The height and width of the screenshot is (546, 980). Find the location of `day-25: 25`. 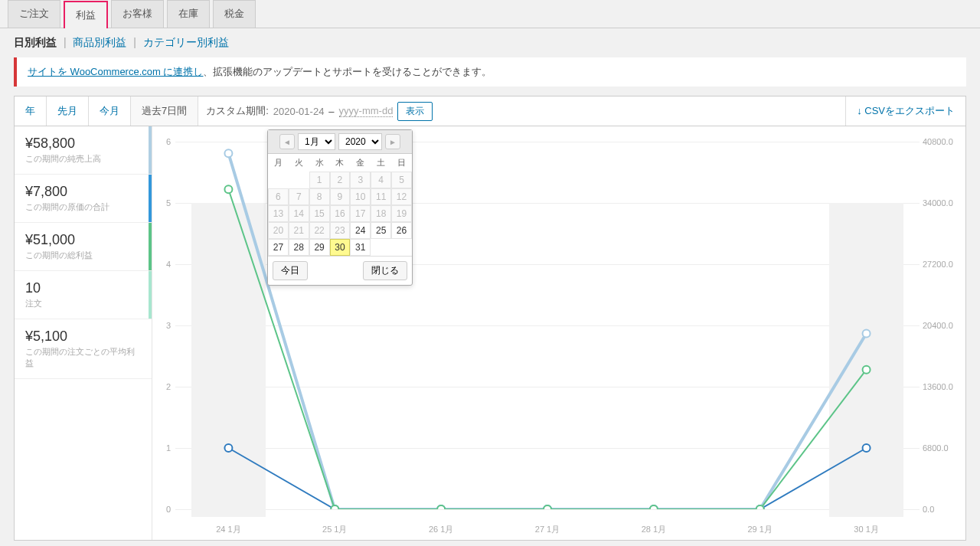

day-25: 25 is located at coordinates (381, 230).